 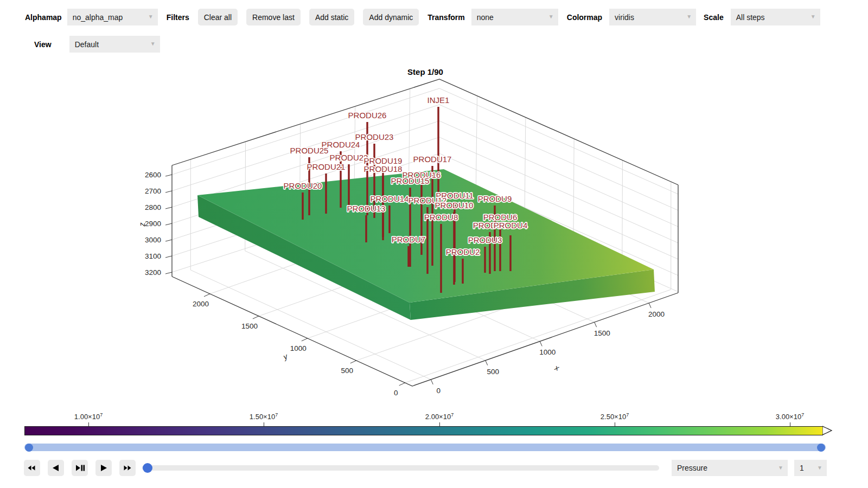 I want to click on play-pause-button, so click(x=80, y=468).